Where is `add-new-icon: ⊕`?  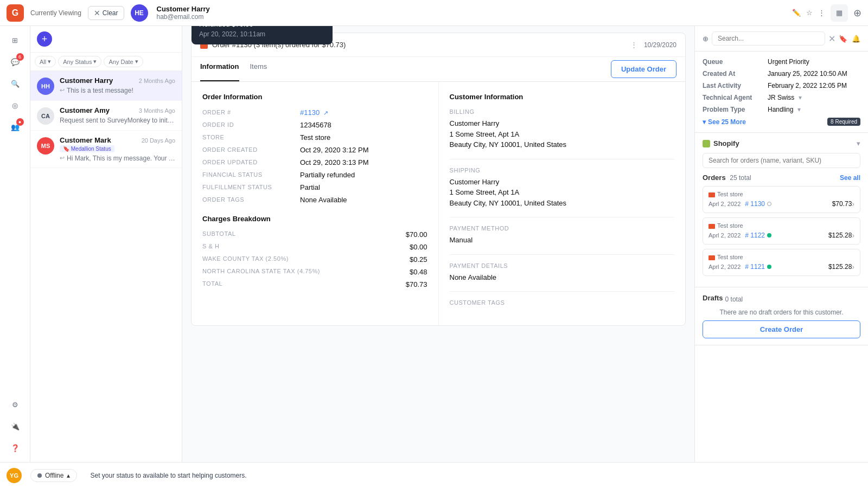
add-new-icon: ⊕ is located at coordinates (705, 39).